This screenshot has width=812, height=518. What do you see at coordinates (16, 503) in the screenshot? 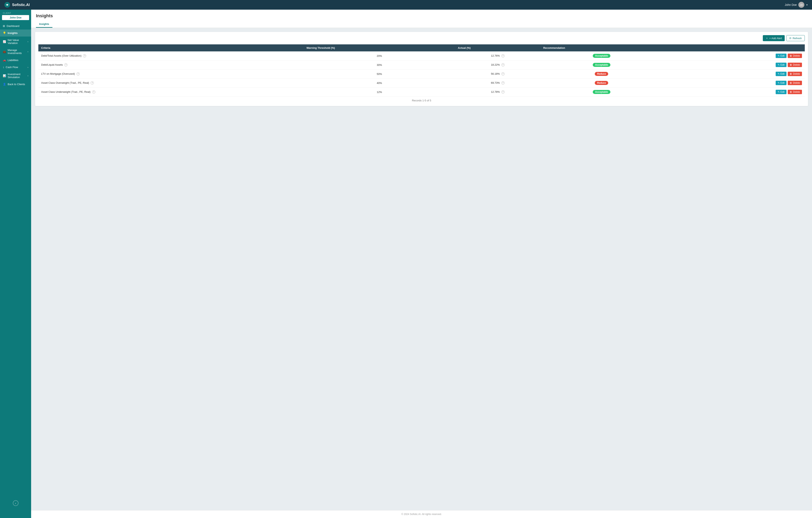
I see `sidebar-collapse-button: ‹` at bounding box center [16, 503].